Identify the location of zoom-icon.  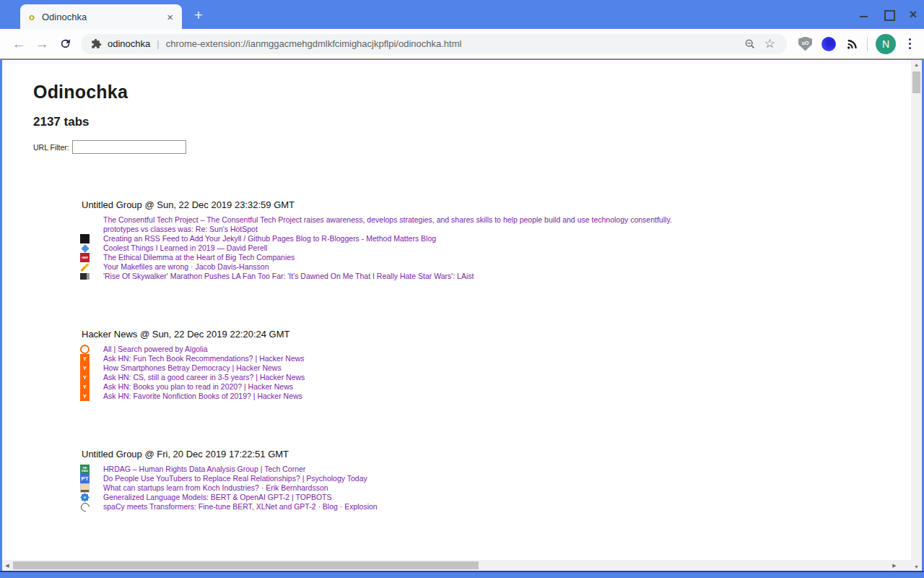
(750, 44).